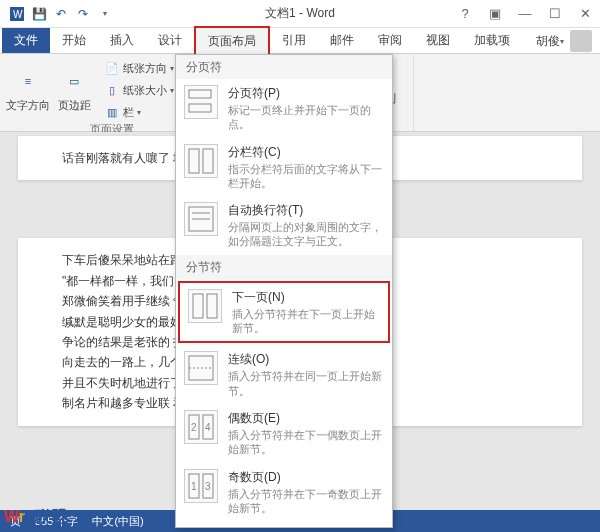  Describe the element at coordinates (306, 298) in the screenshot. I see `item-title: 下一页(N)` at that location.